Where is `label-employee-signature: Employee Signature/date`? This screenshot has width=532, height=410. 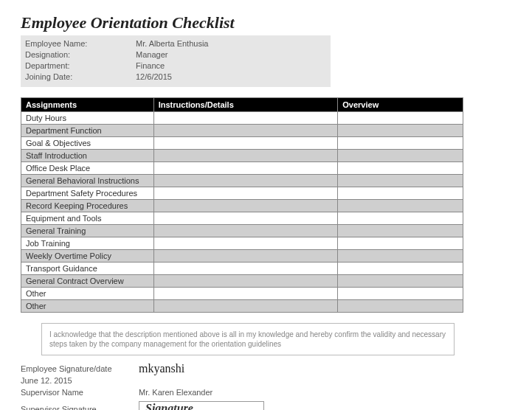 label-employee-signature: Employee Signature/date is located at coordinates (80, 369).